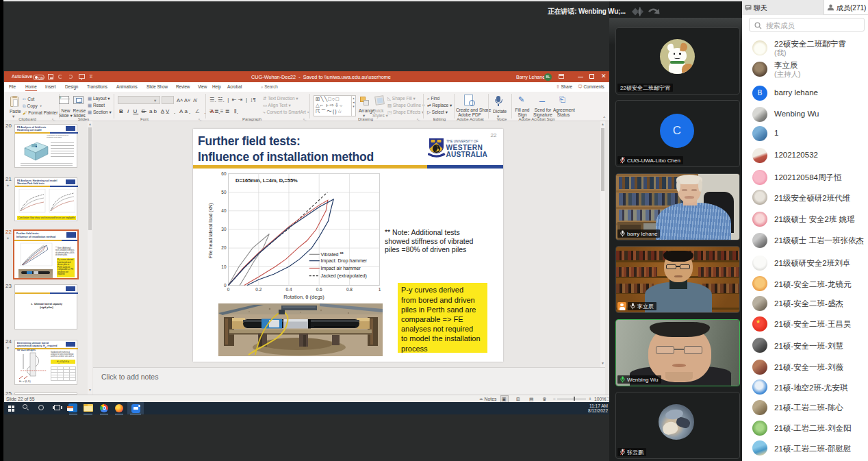 Image resolution: width=868 pixels, height=461 pixels. Describe the element at coordinates (380, 289) in the screenshot. I see `svg-text: 1` at that location.